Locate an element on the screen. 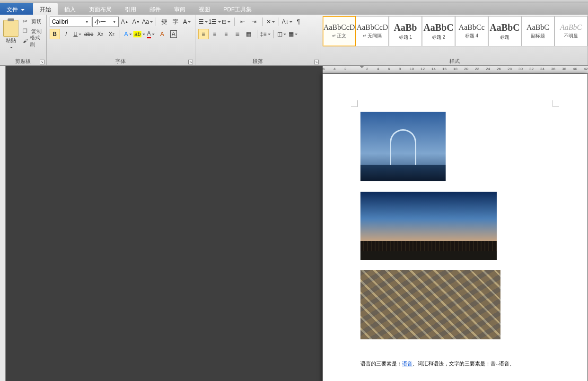  clear-formatting-button: A̶ is located at coordinates (187, 22).